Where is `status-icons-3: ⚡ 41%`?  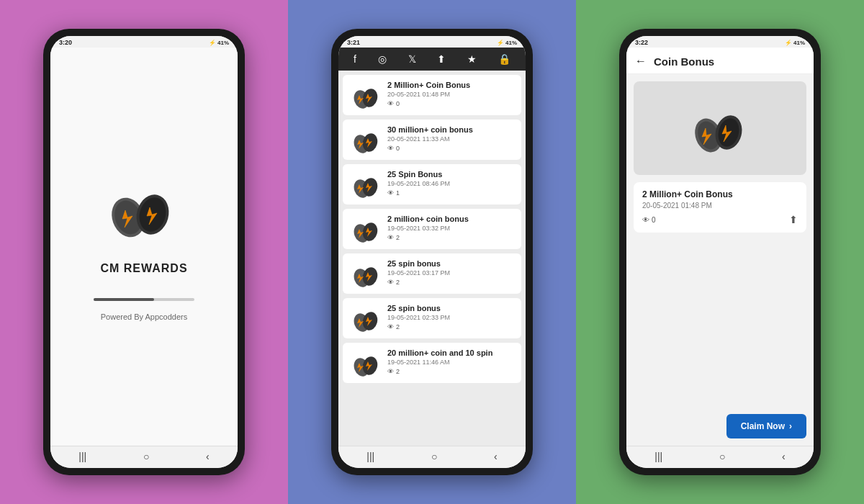
status-icons-3: ⚡ 41% is located at coordinates (795, 43).